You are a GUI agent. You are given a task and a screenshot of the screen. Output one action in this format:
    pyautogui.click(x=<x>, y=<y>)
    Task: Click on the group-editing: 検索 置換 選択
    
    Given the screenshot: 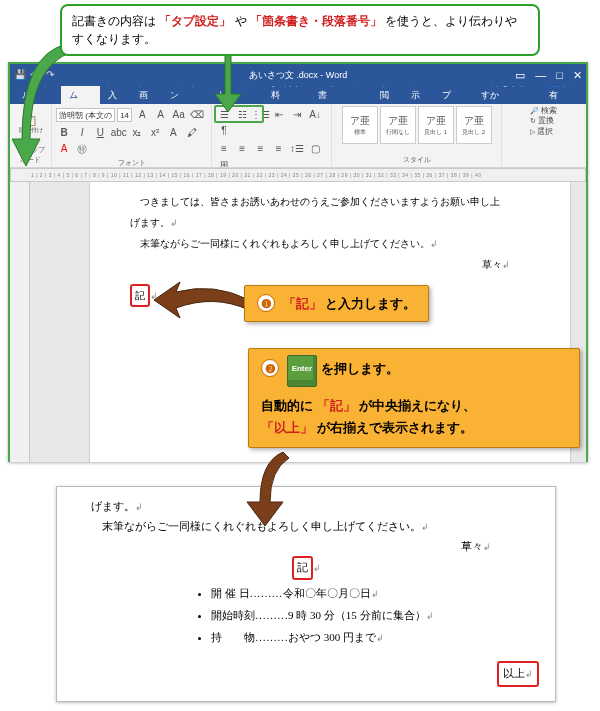 What is the action you would take?
    pyautogui.click(x=555, y=122)
    